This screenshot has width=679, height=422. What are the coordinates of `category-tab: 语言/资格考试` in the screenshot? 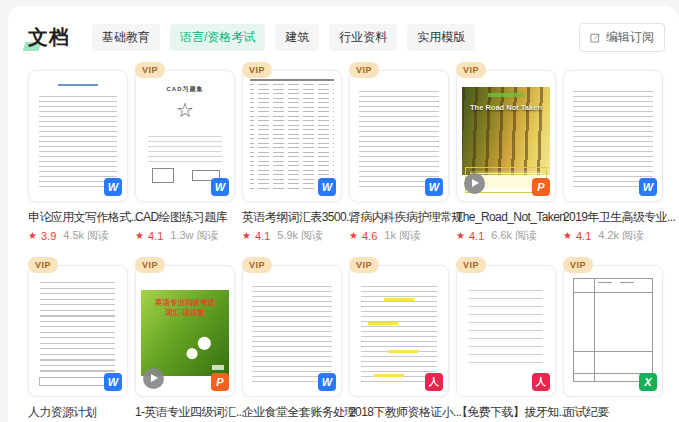 It's located at (218, 38).